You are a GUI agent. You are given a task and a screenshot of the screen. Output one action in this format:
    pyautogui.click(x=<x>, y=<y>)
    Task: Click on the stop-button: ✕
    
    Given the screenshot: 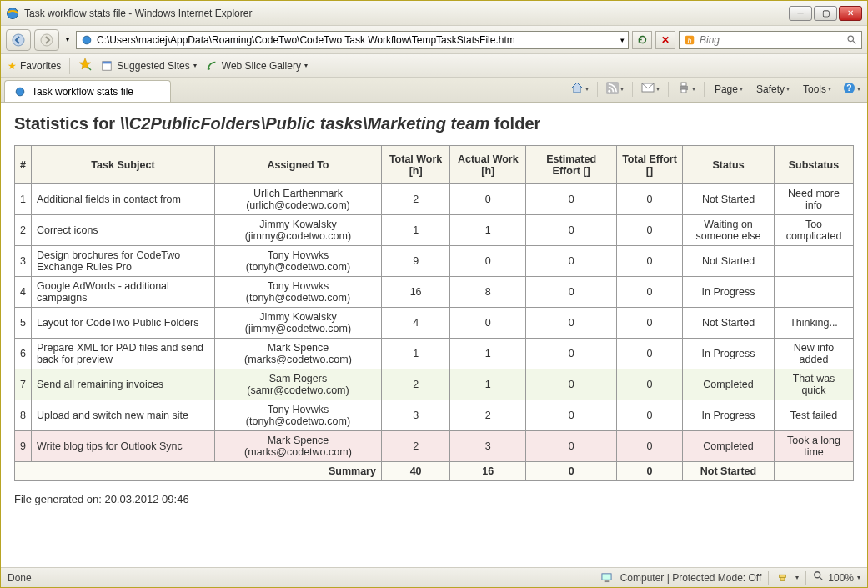 What is the action you would take?
    pyautogui.click(x=665, y=40)
    